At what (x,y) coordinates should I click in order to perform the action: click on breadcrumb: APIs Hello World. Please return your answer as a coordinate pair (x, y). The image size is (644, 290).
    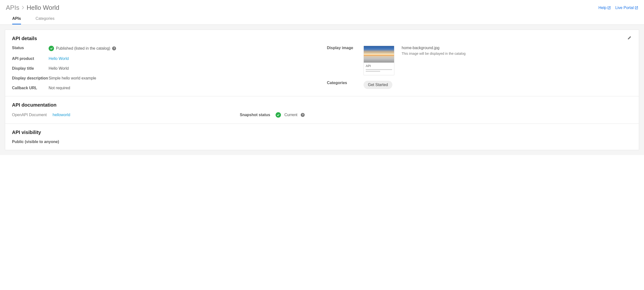
    Looking at the image, I should click on (32, 8).